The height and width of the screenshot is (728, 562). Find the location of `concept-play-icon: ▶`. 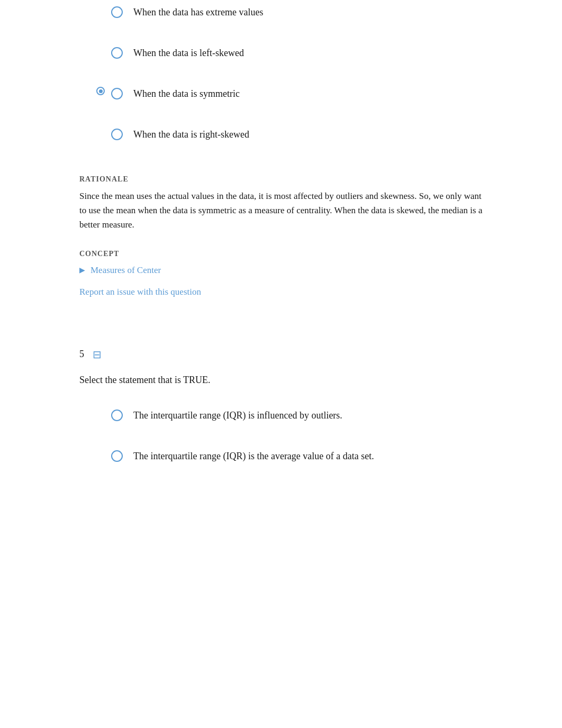

concept-play-icon: ▶ is located at coordinates (83, 270).